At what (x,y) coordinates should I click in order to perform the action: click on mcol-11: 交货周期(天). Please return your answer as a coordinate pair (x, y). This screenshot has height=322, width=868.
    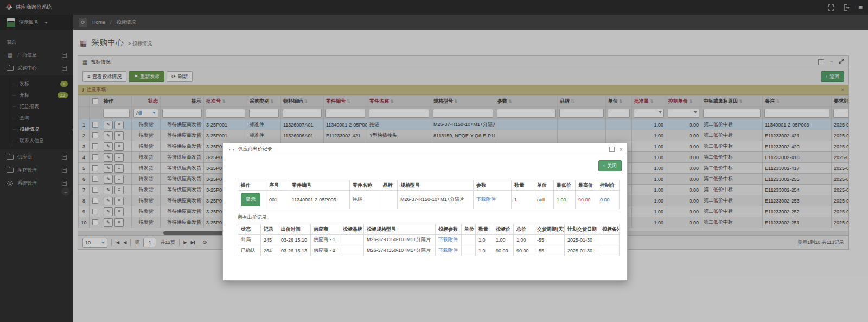
    Looking at the image, I should click on (550, 229).